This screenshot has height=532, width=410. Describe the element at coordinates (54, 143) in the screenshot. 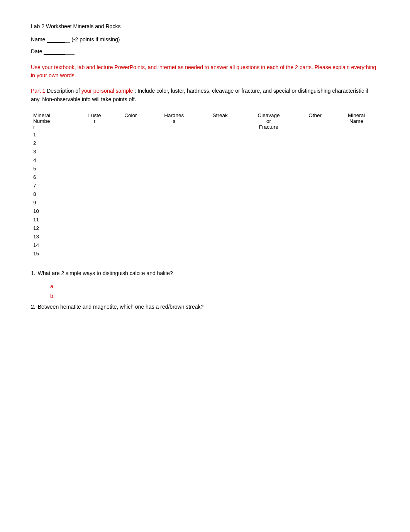

I see `cell-mineral-num: 2` at that location.